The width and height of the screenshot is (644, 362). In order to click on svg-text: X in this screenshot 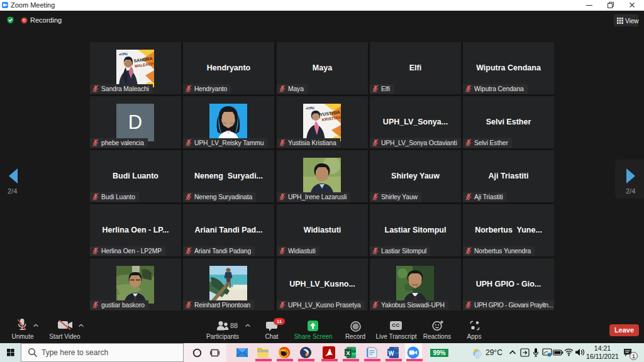, I will do `click(348, 353)`.